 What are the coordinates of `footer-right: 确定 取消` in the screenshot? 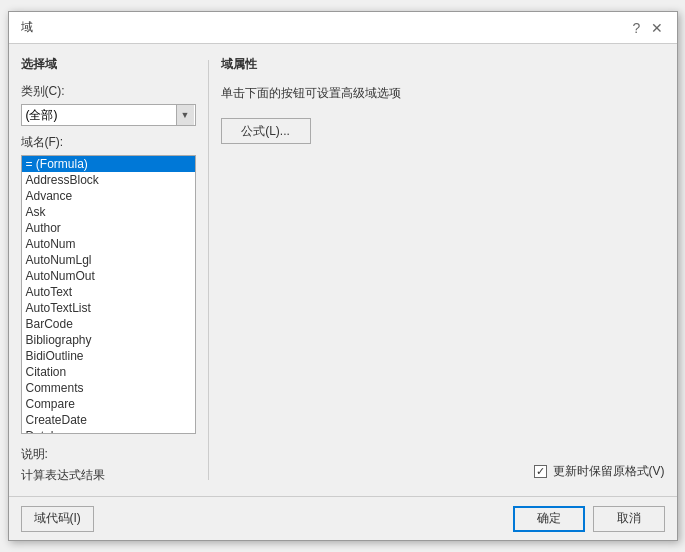 It's located at (589, 519).